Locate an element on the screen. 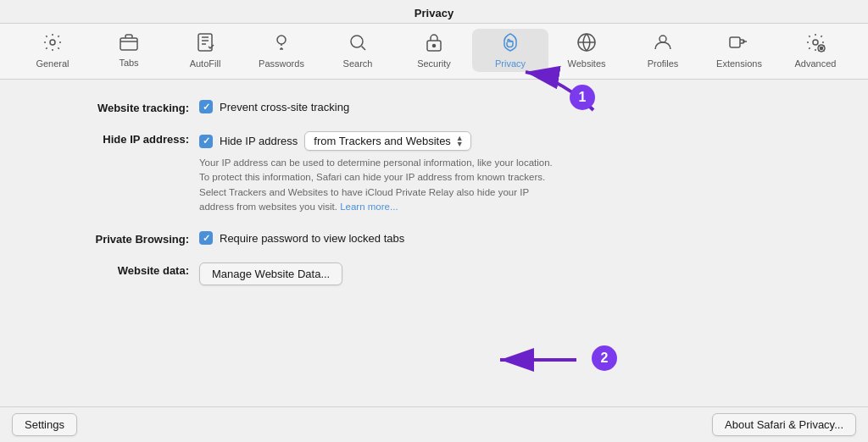 This screenshot has height=442, width=868. profiles-icon is located at coordinates (663, 44).